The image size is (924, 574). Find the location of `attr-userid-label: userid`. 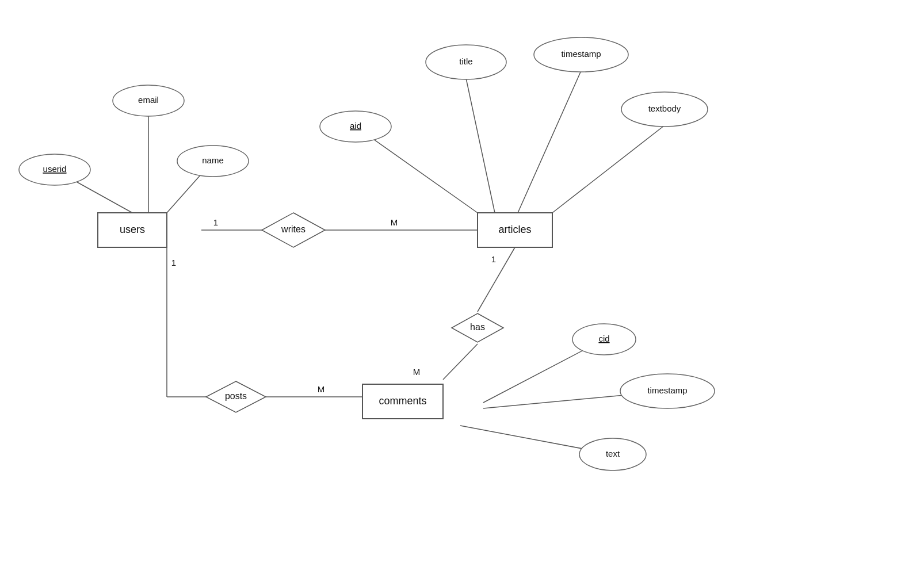

attr-userid-label: userid is located at coordinates (55, 169).